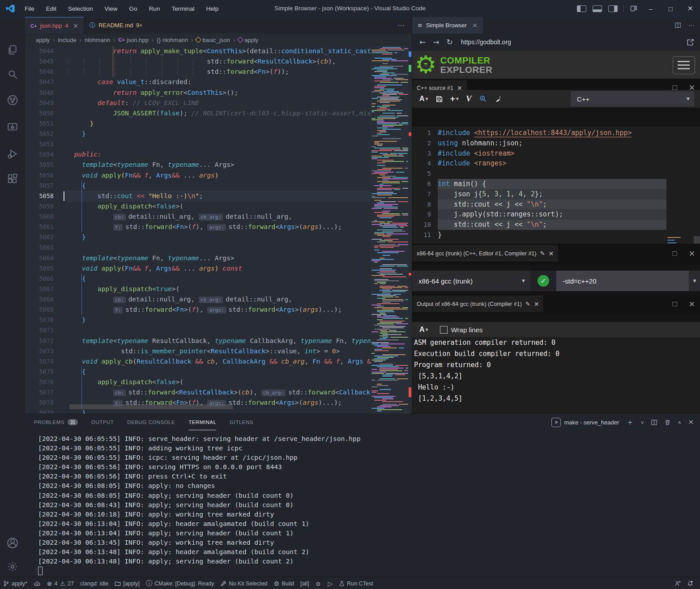  I want to click on back-icon: ←, so click(423, 42).